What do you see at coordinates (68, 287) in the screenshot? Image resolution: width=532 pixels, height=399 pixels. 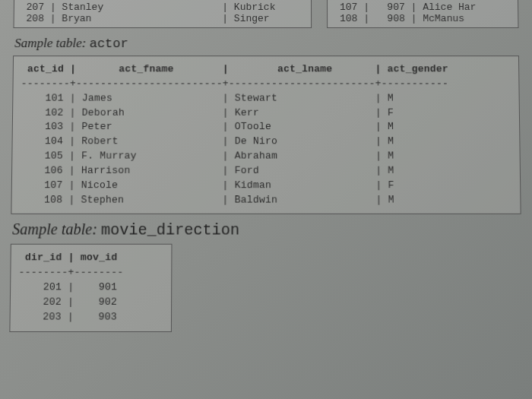 I see `table-row: 201 | 901` at bounding box center [68, 287].